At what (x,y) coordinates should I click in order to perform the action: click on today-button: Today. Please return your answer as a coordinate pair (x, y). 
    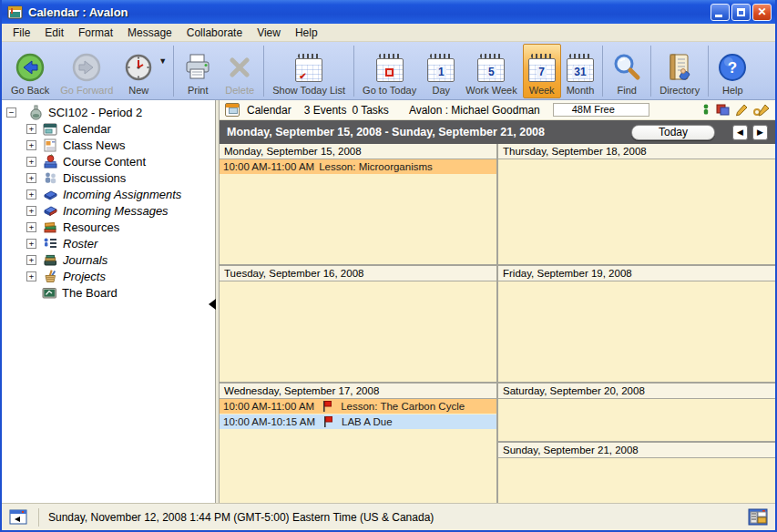
    Looking at the image, I should click on (673, 133).